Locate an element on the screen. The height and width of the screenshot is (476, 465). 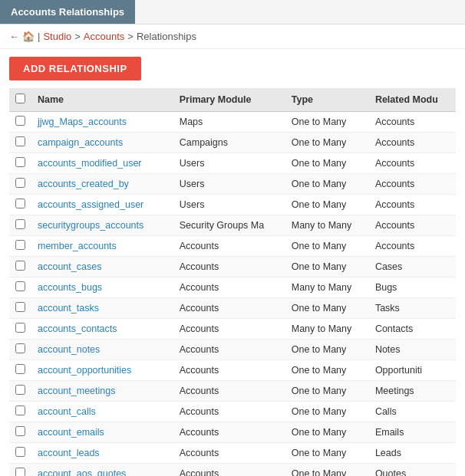
row-name: member_accounts is located at coordinates (103, 247).